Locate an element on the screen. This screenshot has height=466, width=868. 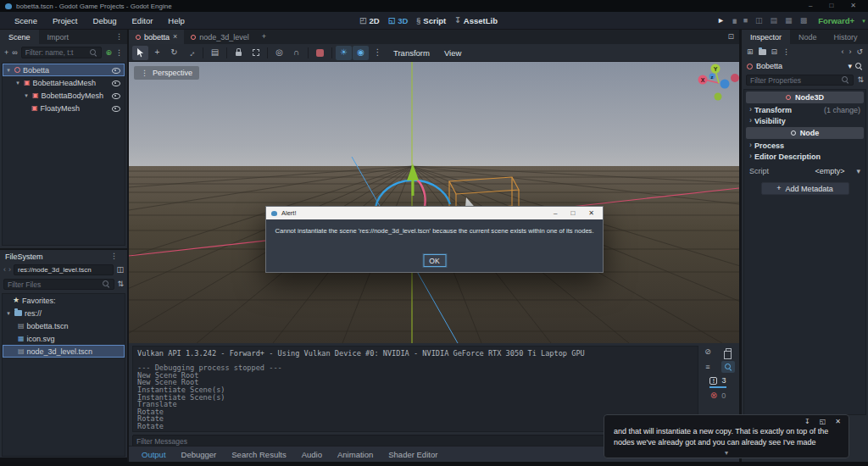
clear-log-button: ⊘ is located at coordinates (708, 352).